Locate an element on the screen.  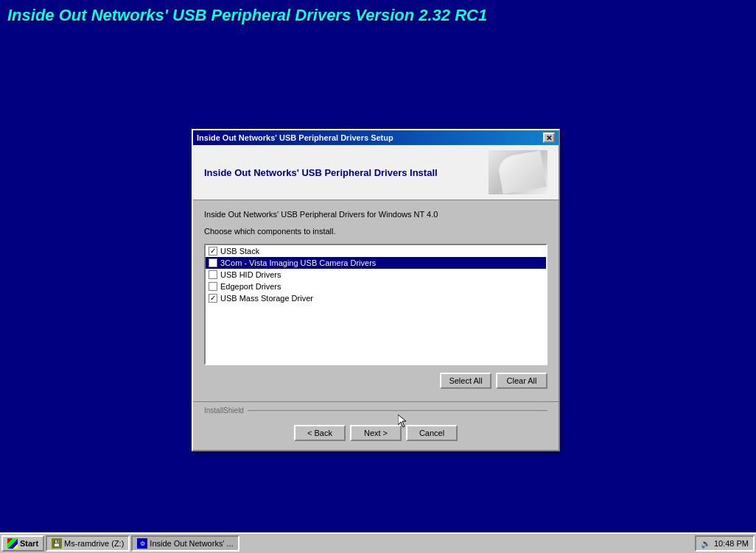
dialog-banner: Inside Out Networks' USB Peripheral Driv… is located at coordinates (376, 172).